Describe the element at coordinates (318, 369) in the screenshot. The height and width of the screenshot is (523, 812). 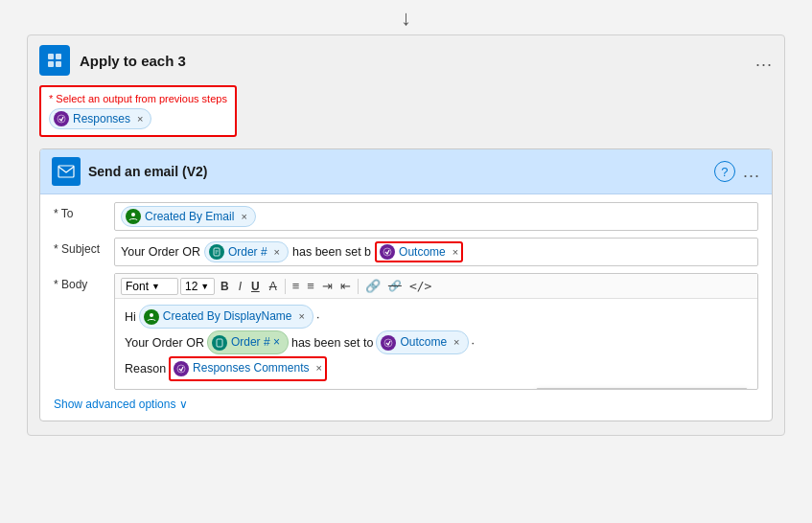
I see `comments-close: ×` at that location.